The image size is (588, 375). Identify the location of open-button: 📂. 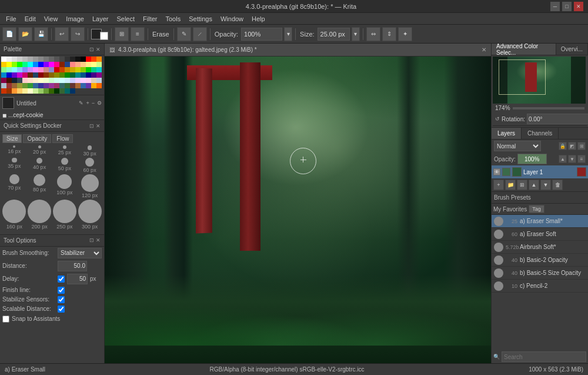
(25, 34).